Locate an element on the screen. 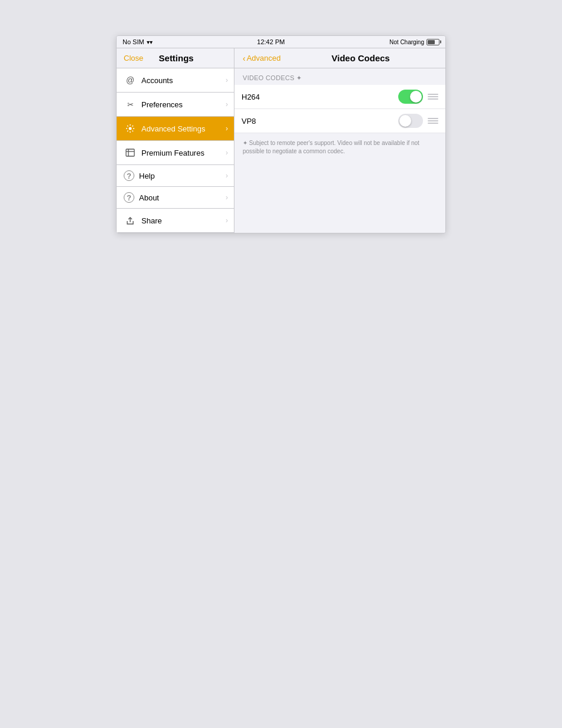  toggle-h264 is located at coordinates (411, 97).